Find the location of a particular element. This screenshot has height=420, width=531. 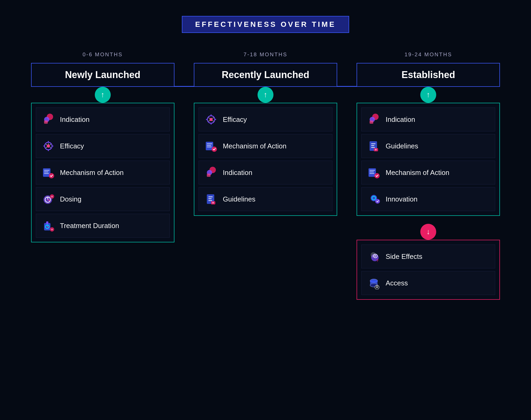

item-row-guidelines-3: + Guidelines is located at coordinates (428, 146).